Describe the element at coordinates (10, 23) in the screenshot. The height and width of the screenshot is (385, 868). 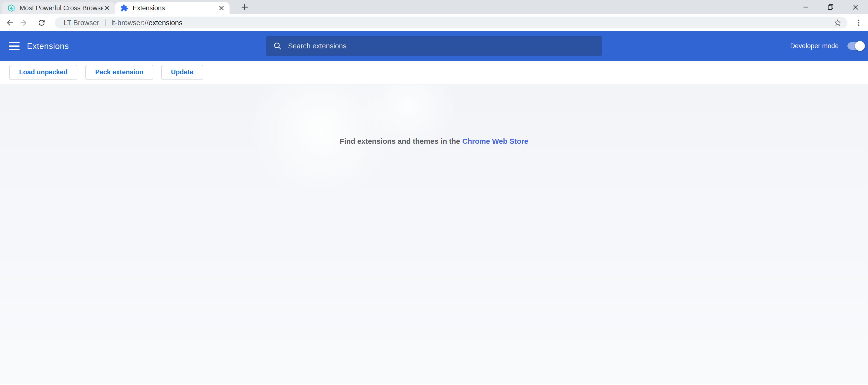
I see `back-arrow-icon` at that location.